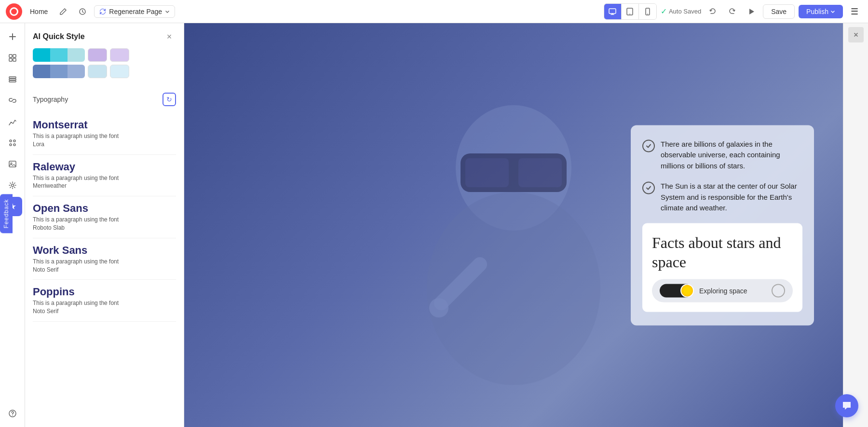 Image resolution: width=868 pixels, height=427 pixels. What do you see at coordinates (50, 99) in the screenshot?
I see `typography-label: Typography` at bounding box center [50, 99].